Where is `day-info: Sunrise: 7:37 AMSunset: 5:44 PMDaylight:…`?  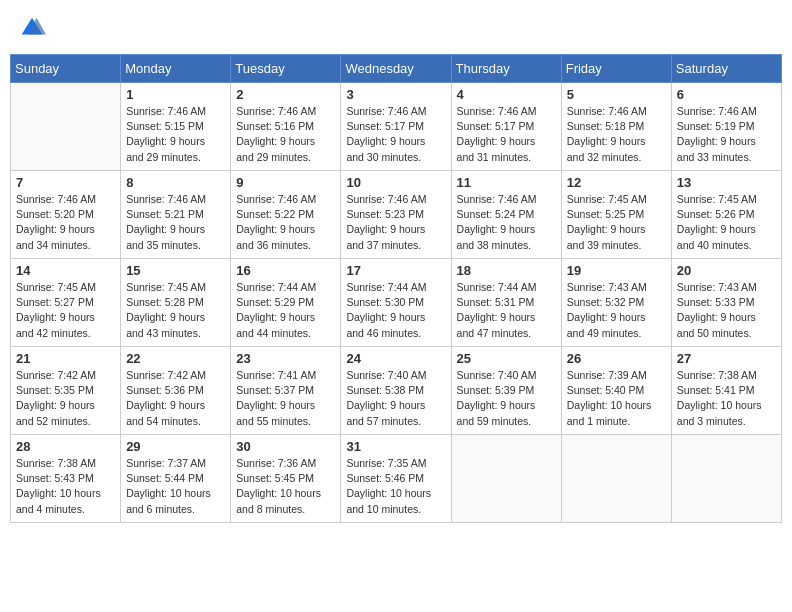
day-info: Sunrise: 7:37 AMSunset: 5:44 PMDaylight:… is located at coordinates (176, 486).